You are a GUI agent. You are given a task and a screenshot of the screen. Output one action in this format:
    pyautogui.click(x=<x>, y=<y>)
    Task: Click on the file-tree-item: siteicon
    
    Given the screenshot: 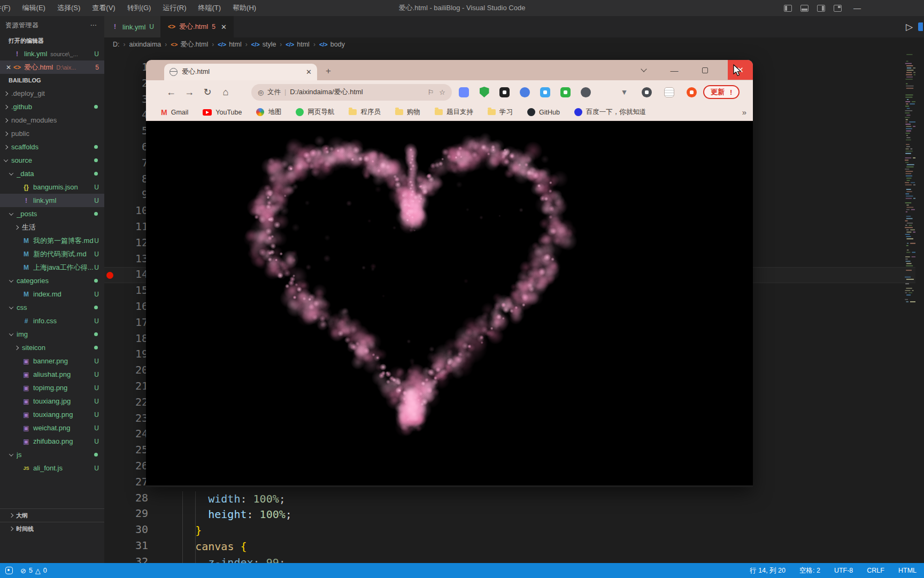 What is the action you would take?
    pyautogui.click(x=52, y=348)
    